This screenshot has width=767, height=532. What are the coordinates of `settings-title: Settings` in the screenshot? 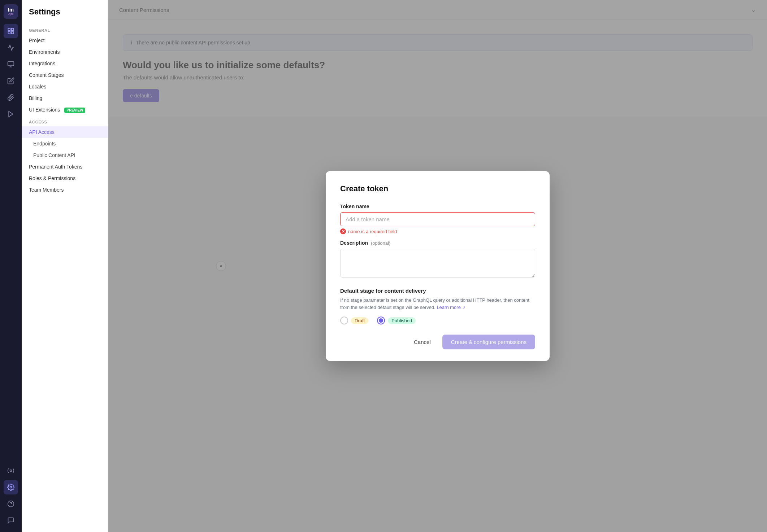 It's located at (65, 16).